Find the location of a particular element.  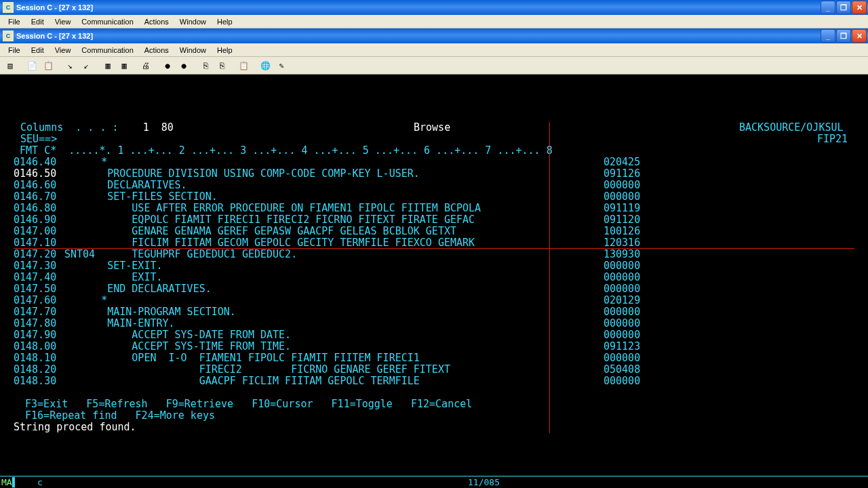

copy-icon: 📄 is located at coordinates (32, 66).